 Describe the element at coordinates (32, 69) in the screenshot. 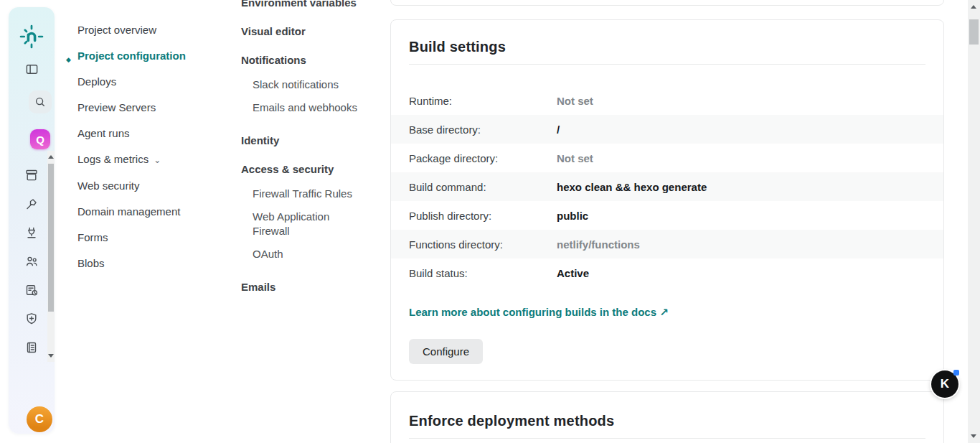

I see `sidebar-toggle-icon` at that location.